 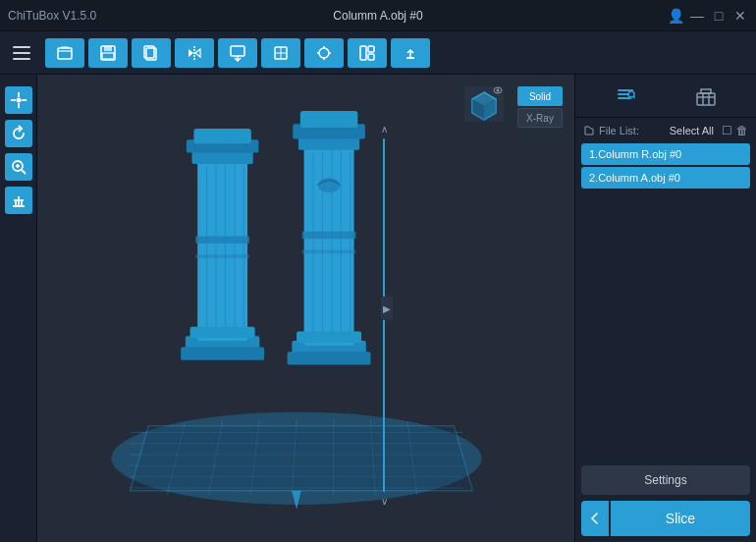 What do you see at coordinates (666, 178) in the screenshot?
I see `file-item-1: 2.Columm A.obj #0` at bounding box center [666, 178].